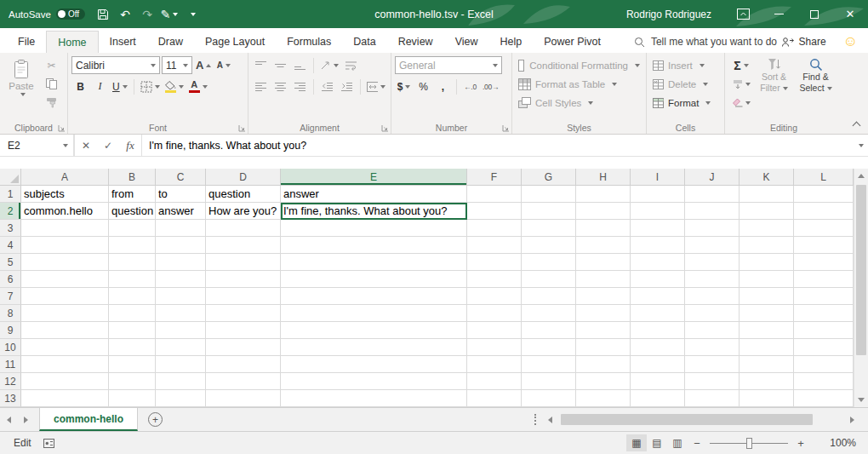  Describe the element at coordinates (243, 365) in the screenshot. I see `cell-D11` at that location.